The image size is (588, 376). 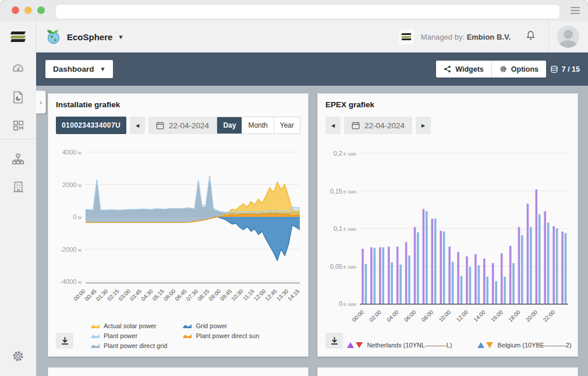 What do you see at coordinates (214, 295) in the screenshot?
I see `svg-text: 09:00` at bounding box center [214, 295].